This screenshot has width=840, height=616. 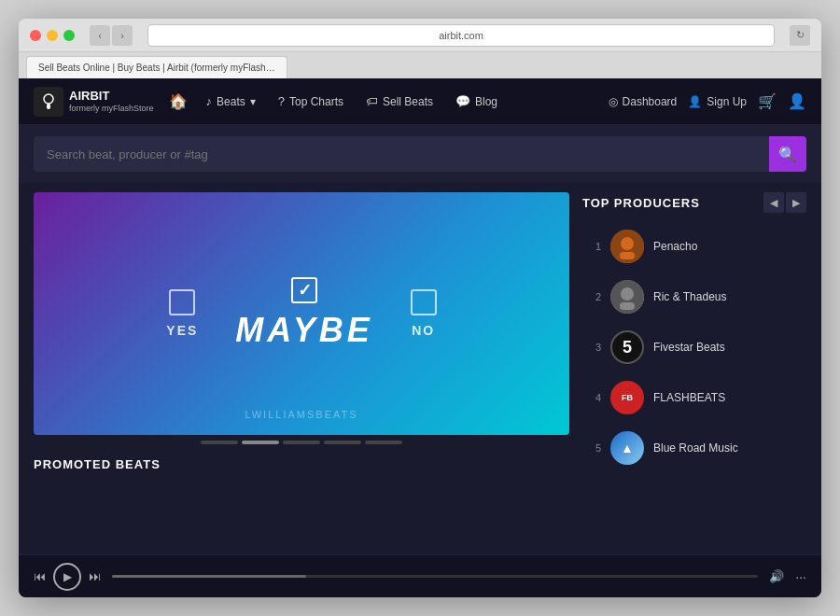 What do you see at coordinates (67, 577) in the screenshot?
I see `play-icon: ▶` at bounding box center [67, 577].